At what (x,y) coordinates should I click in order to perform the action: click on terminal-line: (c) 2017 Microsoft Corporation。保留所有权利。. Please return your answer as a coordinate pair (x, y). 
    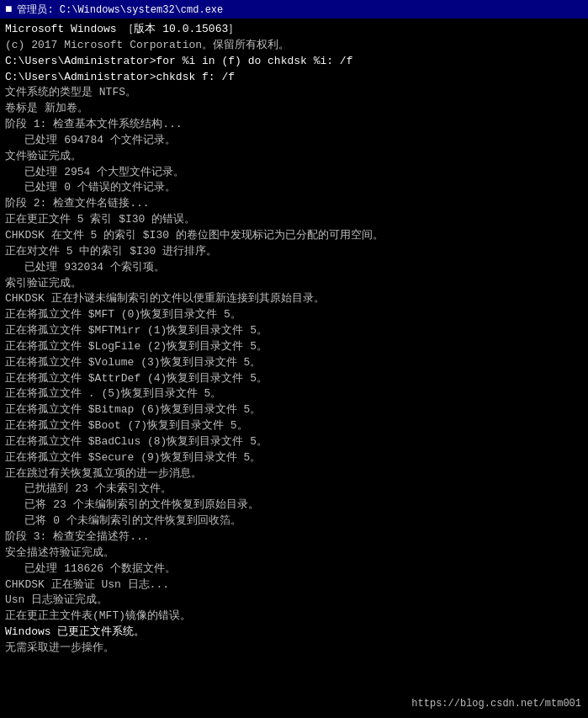
    Looking at the image, I should click on (294, 45).